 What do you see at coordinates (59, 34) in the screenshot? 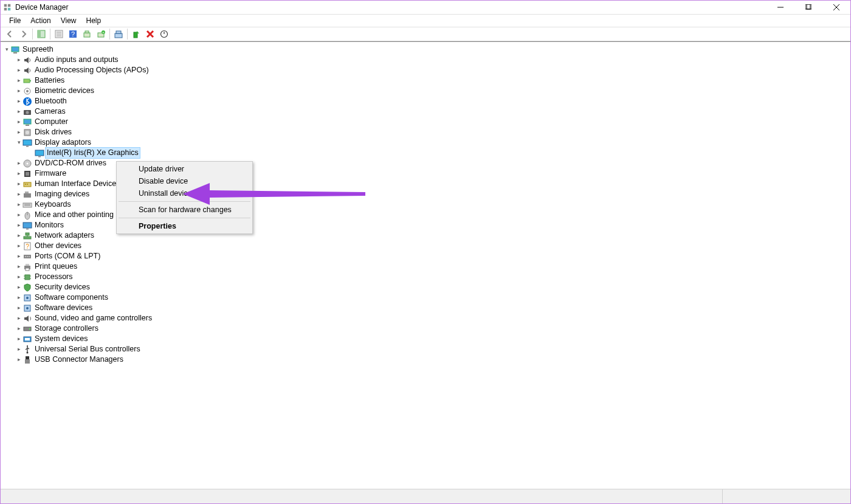
I see `toolbar-properties-button` at bounding box center [59, 34].